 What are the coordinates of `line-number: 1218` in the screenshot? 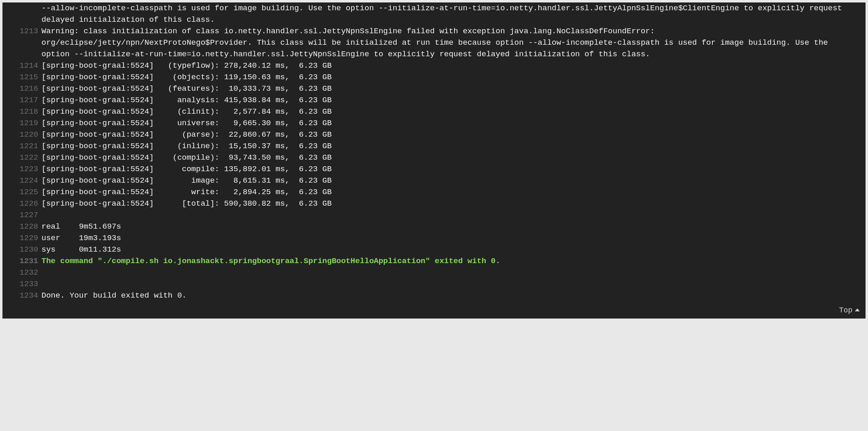 It's located at (28, 112).